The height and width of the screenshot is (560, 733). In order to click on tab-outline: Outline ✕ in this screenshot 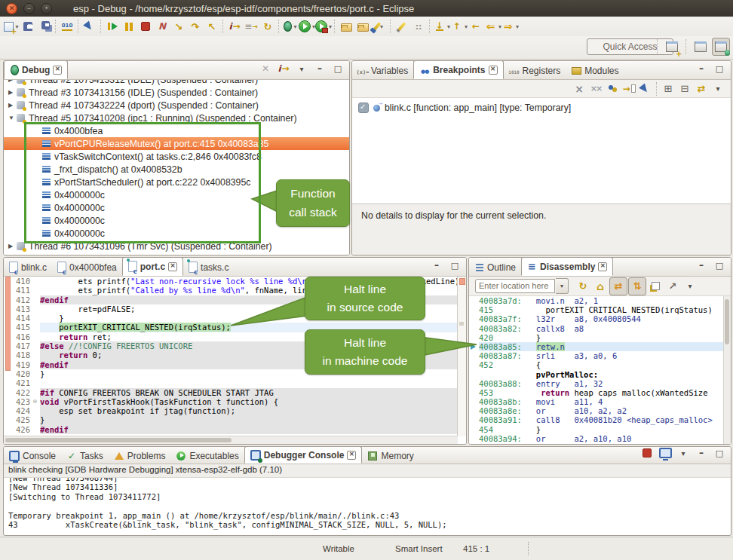, I will do `click(495, 267)`.